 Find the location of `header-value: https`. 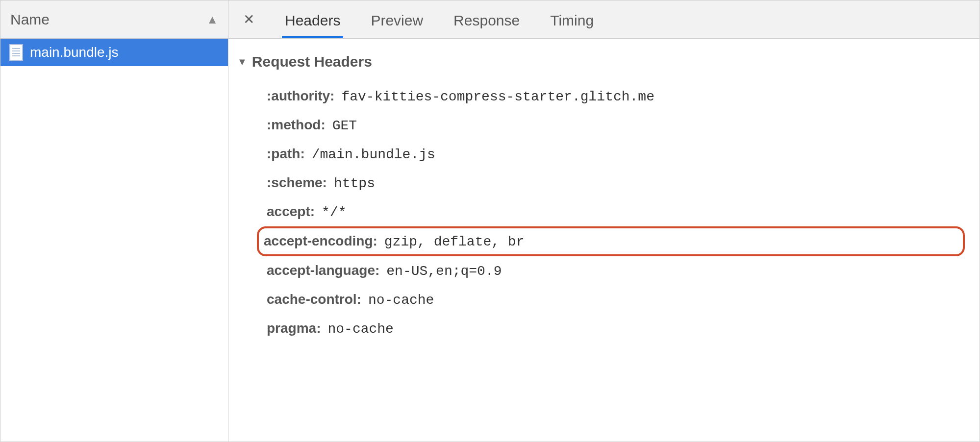

header-value: https is located at coordinates (354, 183).